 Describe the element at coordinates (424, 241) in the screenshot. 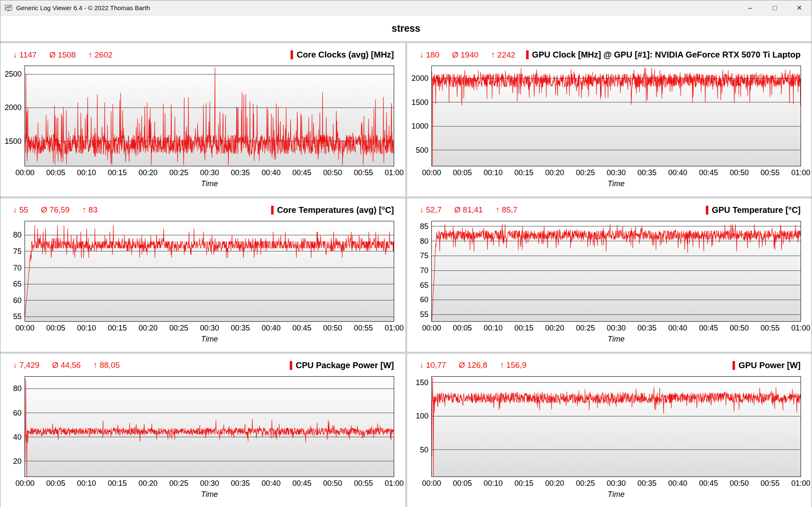

I see `y-tick-label: 80` at that location.